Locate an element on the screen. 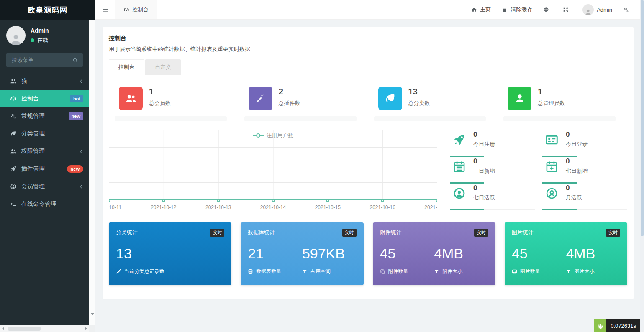 The image size is (644, 332). exec-time-widget: 0.072631s is located at coordinates (617, 326).